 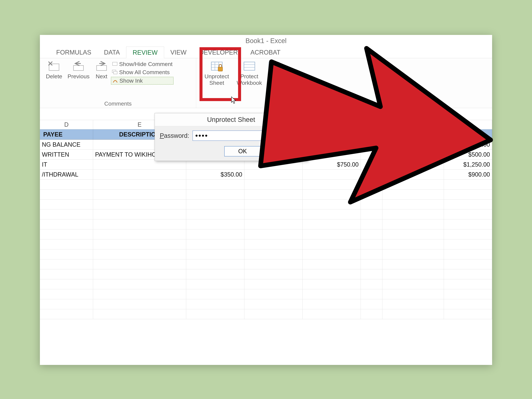 I want to click on next-comment-button: Next, so click(x=101, y=72).